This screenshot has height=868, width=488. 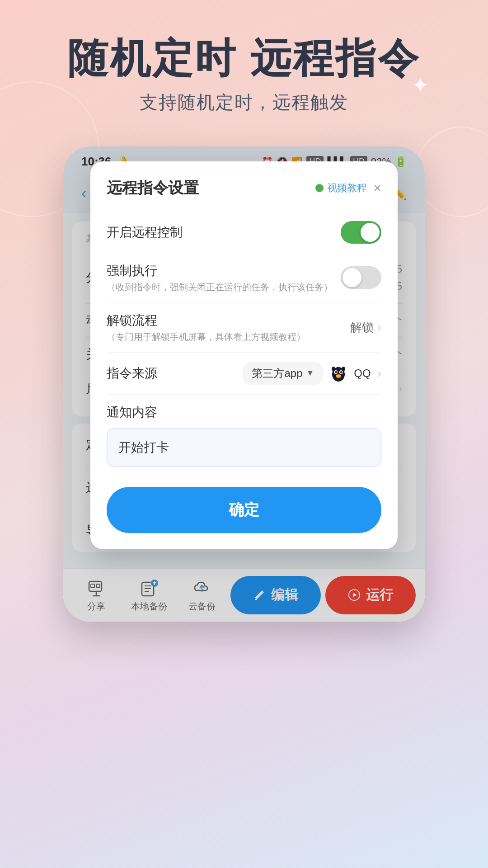 I want to click on force-exec-toggle, so click(x=361, y=278).